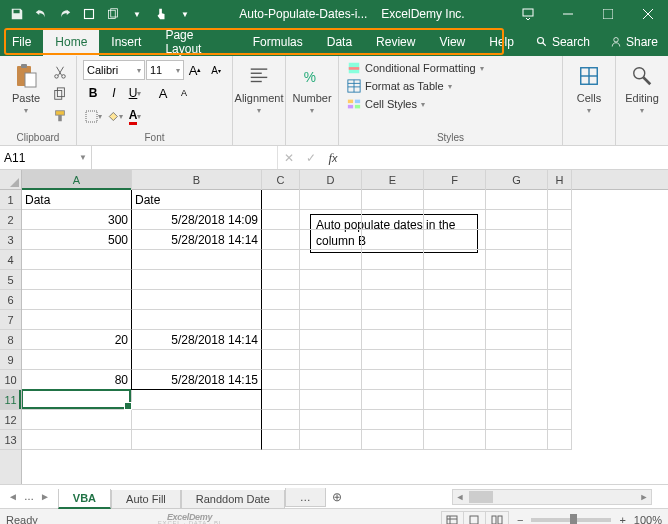 The width and height of the screenshot is (668, 524). I want to click on decrease-font-icon-2: A, so click(184, 93).